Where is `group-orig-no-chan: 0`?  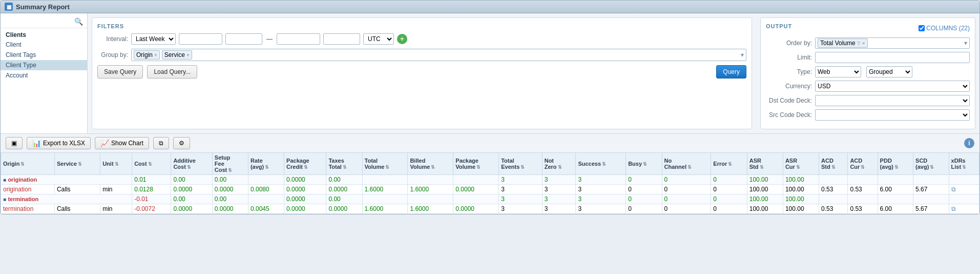
group-orig-no-chan: 0 is located at coordinates (686, 180).